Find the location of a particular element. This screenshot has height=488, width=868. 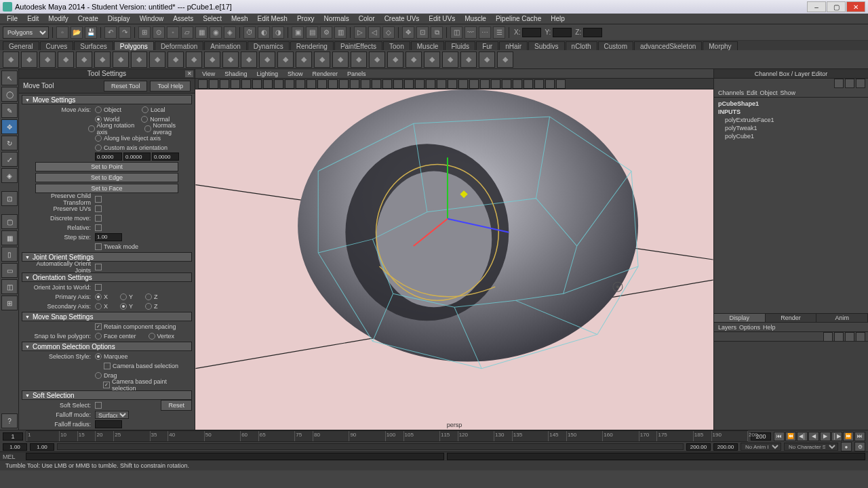

open-icon: 📂 is located at coordinates (77, 33).